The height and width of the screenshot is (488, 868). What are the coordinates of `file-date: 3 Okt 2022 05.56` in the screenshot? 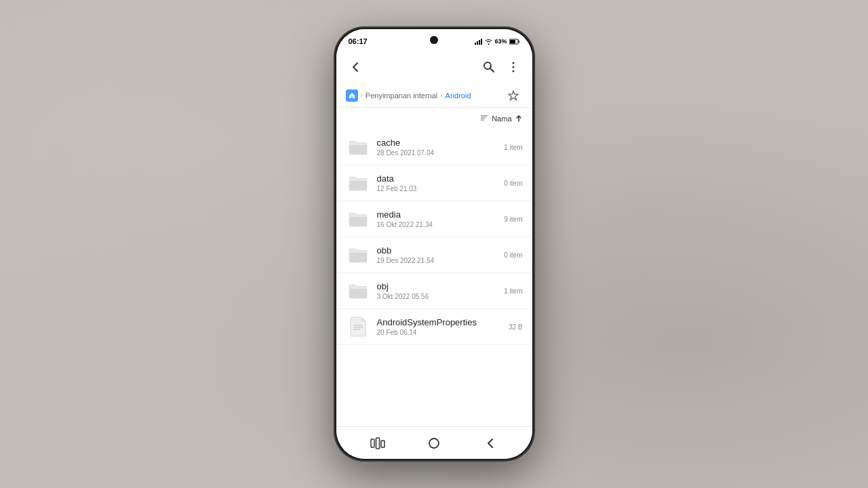 It's located at (438, 297).